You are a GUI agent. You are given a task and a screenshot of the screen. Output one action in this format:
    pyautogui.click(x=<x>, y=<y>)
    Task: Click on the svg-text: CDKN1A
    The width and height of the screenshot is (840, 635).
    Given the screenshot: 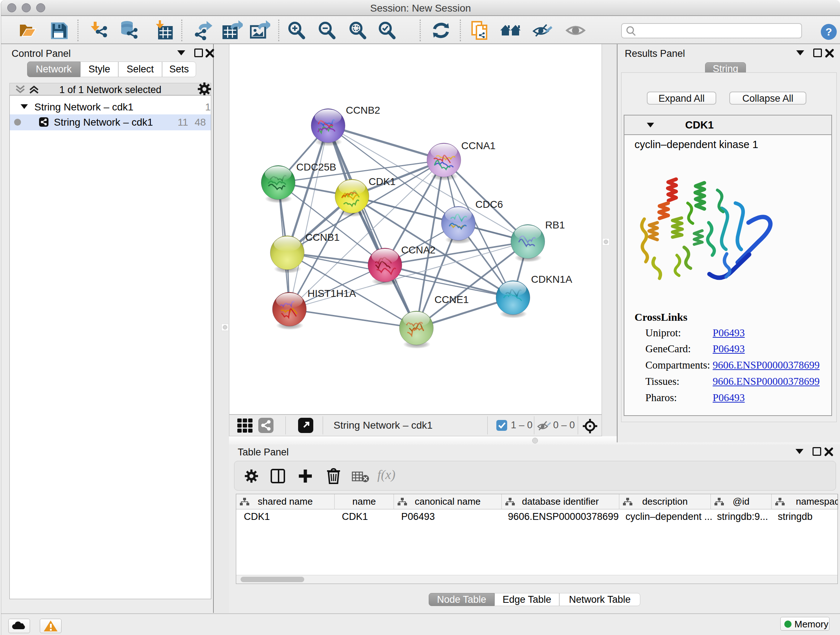 What is the action you would take?
    pyautogui.click(x=551, y=279)
    